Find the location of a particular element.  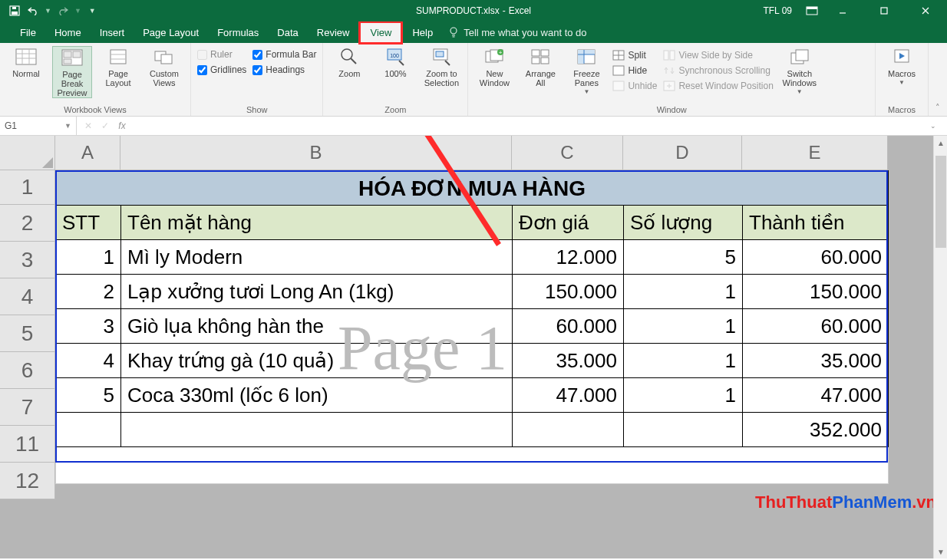

new-window-button: +New Window is located at coordinates (494, 67).